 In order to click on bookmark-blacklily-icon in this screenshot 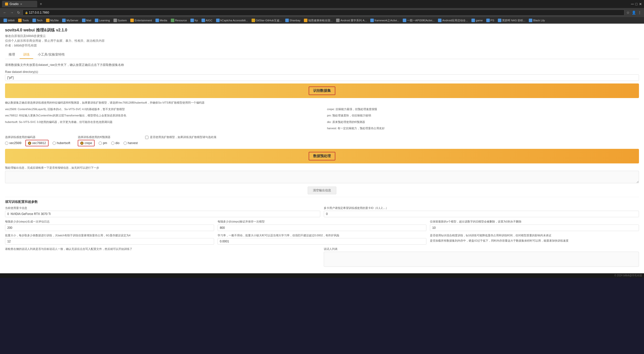, I will do `click(531, 20)`.